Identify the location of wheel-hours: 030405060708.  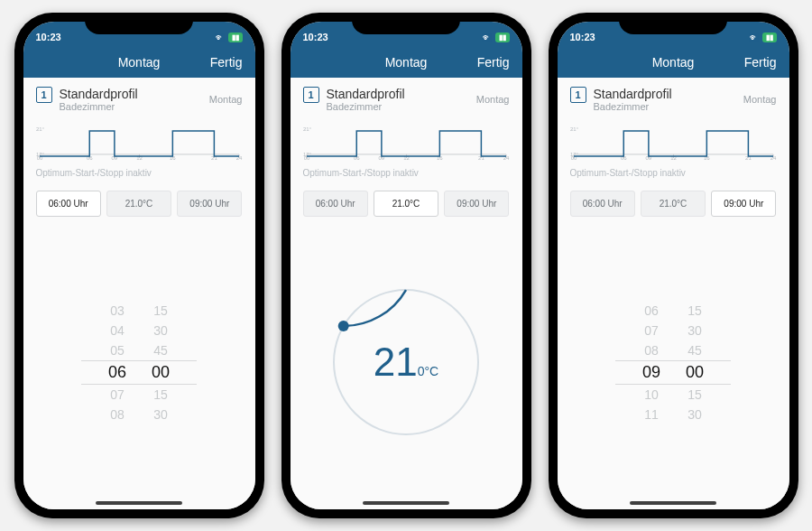
(117, 363).